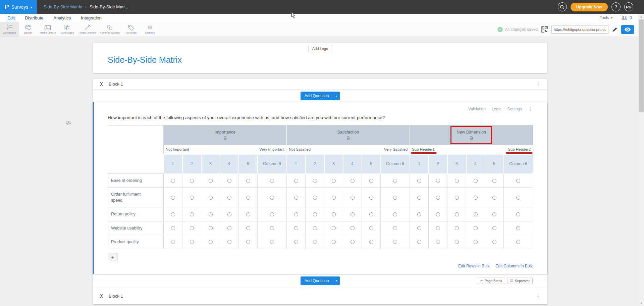  What do you see at coordinates (334, 164) in the screenshot?
I see `scale-header: 3` at bounding box center [334, 164].